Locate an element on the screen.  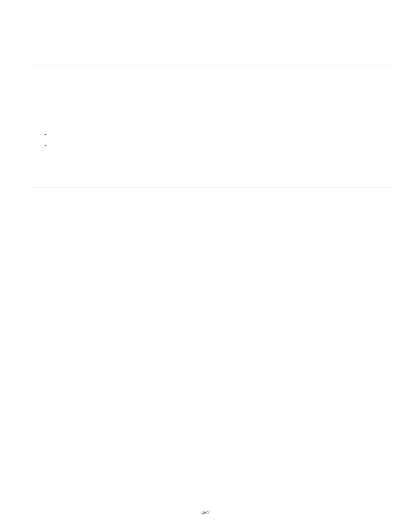
page-number: 467 is located at coordinates (206, 513).